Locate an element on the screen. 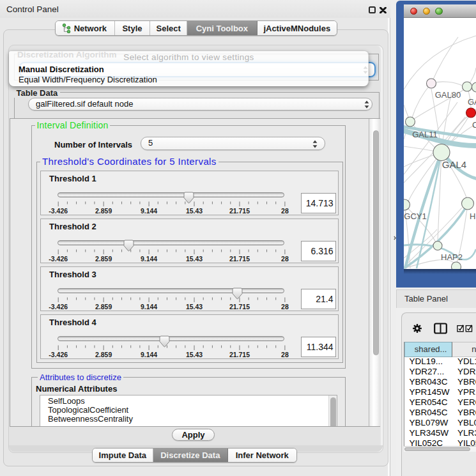 The height and width of the screenshot is (476, 476). table-hscrollbar-thumb is located at coordinates (437, 449).